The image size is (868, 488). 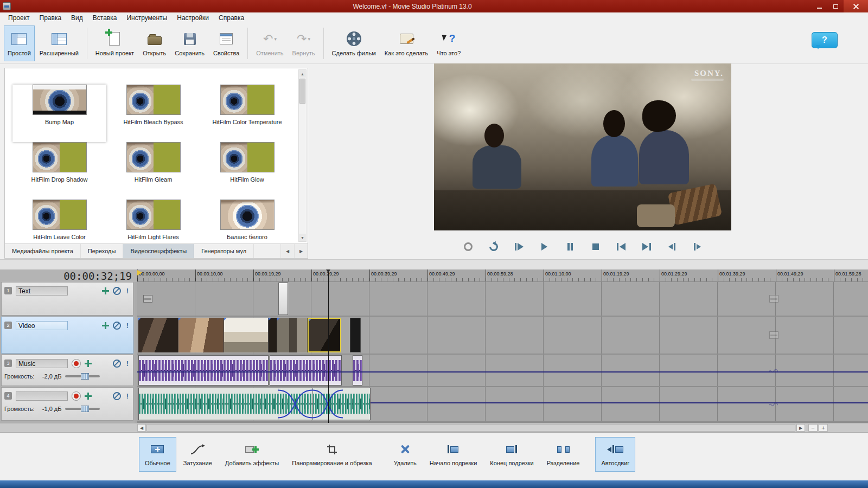 I want to click on scroll-down-icon: ▼, so click(x=303, y=237).